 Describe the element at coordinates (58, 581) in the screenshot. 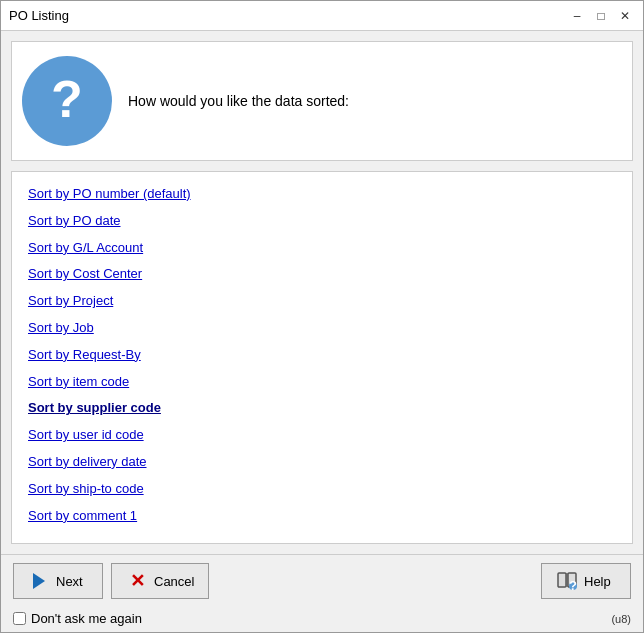

I see `next-button: Next` at that location.